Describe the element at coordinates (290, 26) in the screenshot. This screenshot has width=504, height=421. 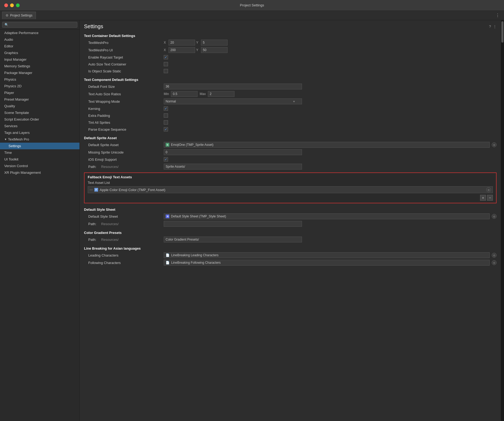
I see `content-header: Settings ? ⋮` at that location.